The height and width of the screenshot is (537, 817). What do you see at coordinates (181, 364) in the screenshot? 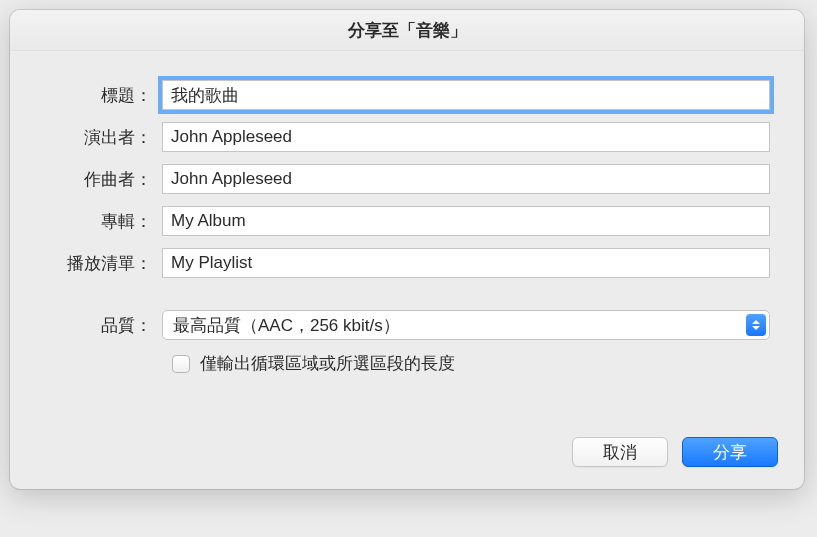
I see `cycle-region-checkbox` at bounding box center [181, 364].